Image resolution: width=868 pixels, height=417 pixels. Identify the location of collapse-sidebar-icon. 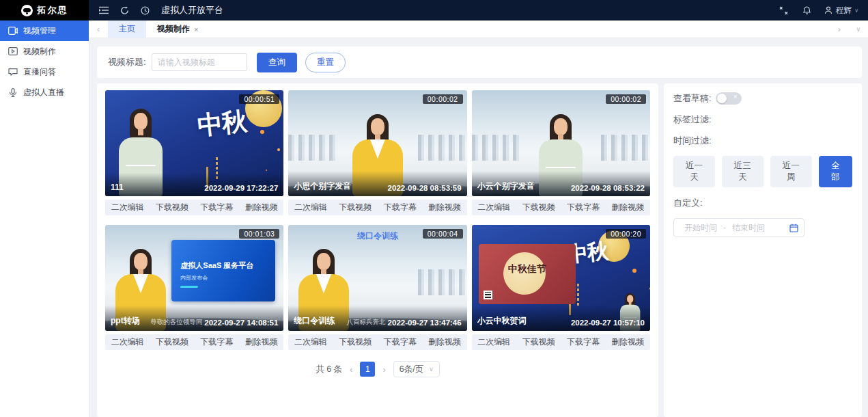
(104, 10).